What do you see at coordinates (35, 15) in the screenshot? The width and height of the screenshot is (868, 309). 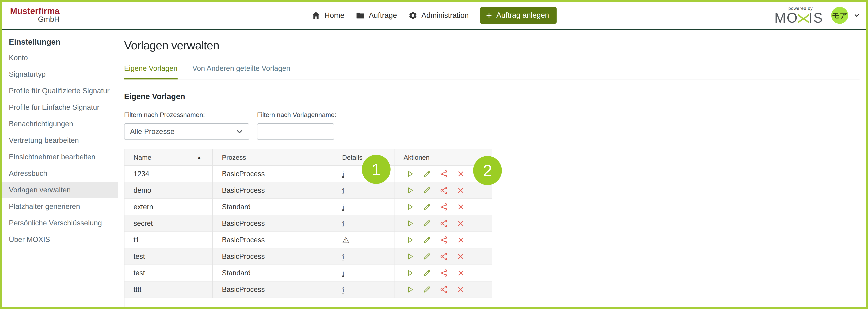 I see `company-logo: Musterfirma GmbH` at bounding box center [35, 15].